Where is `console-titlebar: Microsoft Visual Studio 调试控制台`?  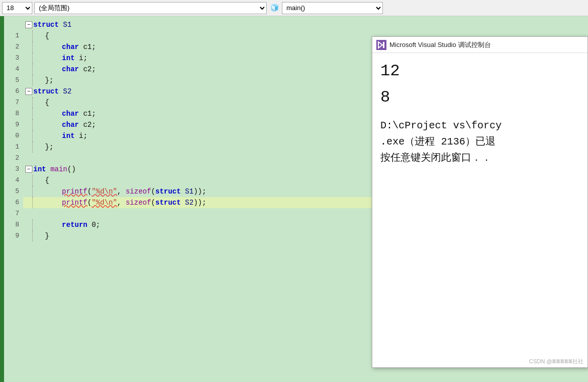 console-titlebar: Microsoft Visual Studio 调试控制台 is located at coordinates (480, 45).